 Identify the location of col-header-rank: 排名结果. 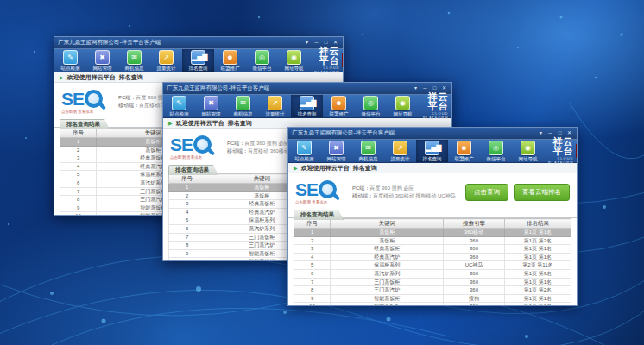
(537, 224).